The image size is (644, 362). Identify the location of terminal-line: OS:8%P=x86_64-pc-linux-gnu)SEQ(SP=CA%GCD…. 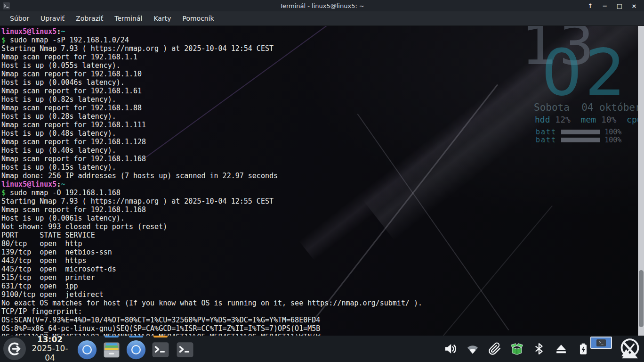
(320, 329).